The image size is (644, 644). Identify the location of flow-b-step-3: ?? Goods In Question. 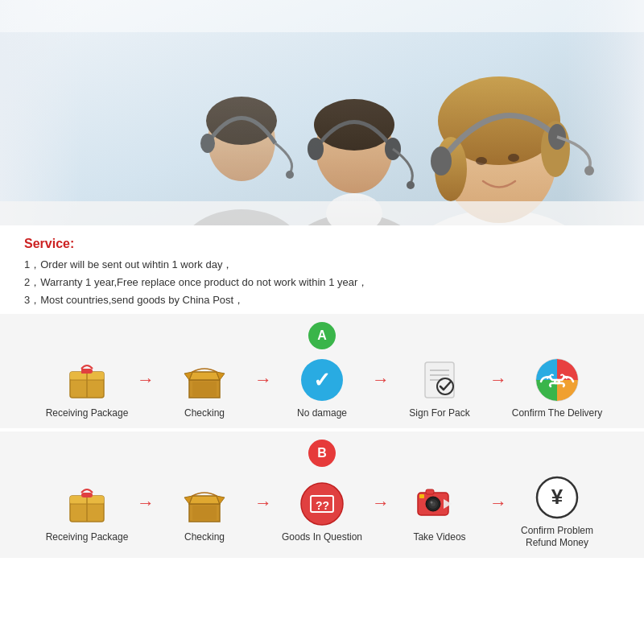
(322, 512).